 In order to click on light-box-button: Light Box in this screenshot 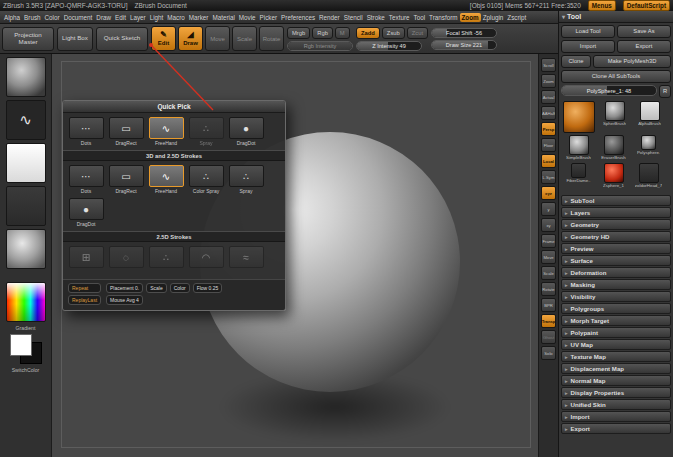, I will do `click(75, 39)`.